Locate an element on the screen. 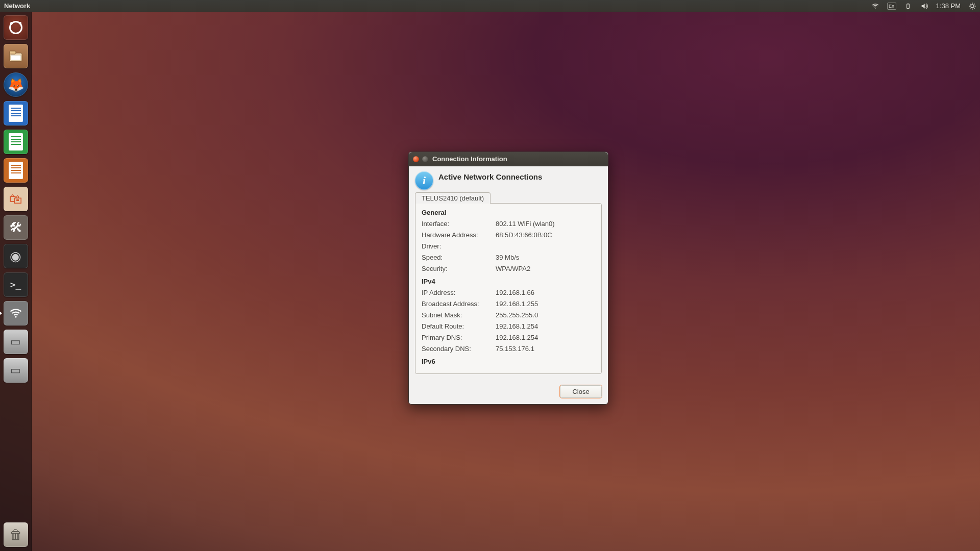 The width and height of the screenshot is (980, 551). launcher-item-software-center: 🛍 is located at coordinates (16, 199).